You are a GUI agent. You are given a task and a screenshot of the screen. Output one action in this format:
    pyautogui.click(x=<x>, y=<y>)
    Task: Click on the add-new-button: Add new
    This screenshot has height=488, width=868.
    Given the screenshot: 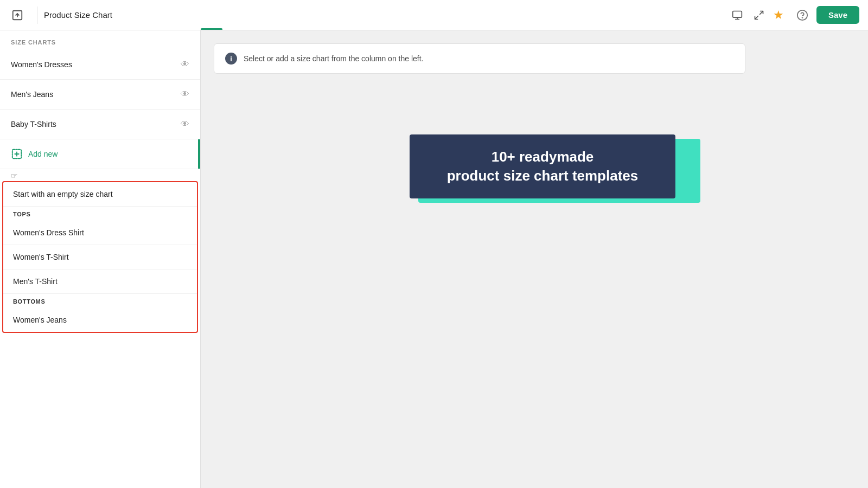 What is the action you would take?
    pyautogui.click(x=100, y=154)
    